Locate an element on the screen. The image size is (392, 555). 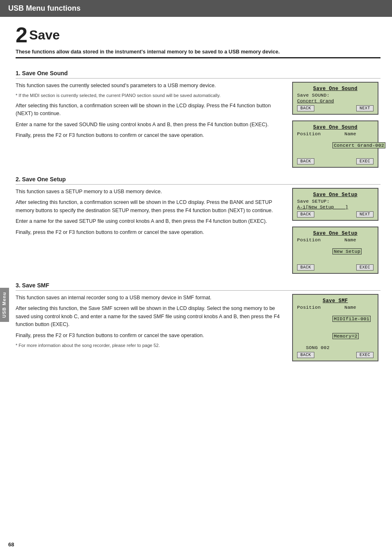
lcd1-btn-next: NEXT is located at coordinates (365, 109).